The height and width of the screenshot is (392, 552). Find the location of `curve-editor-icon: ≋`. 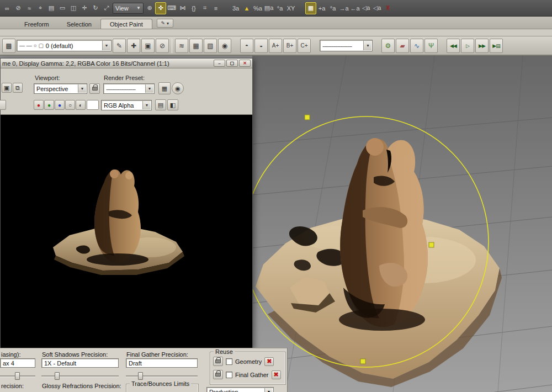

curve-editor-icon: ≋ is located at coordinates (182, 46).